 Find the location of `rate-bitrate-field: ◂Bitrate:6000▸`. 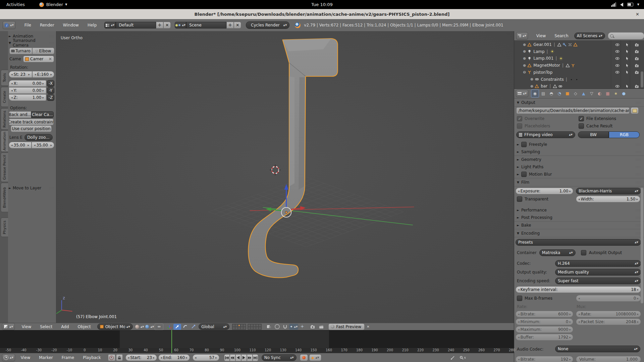

rate-bitrate-field: ◂Bitrate:6000▸ is located at coordinates (544, 314).